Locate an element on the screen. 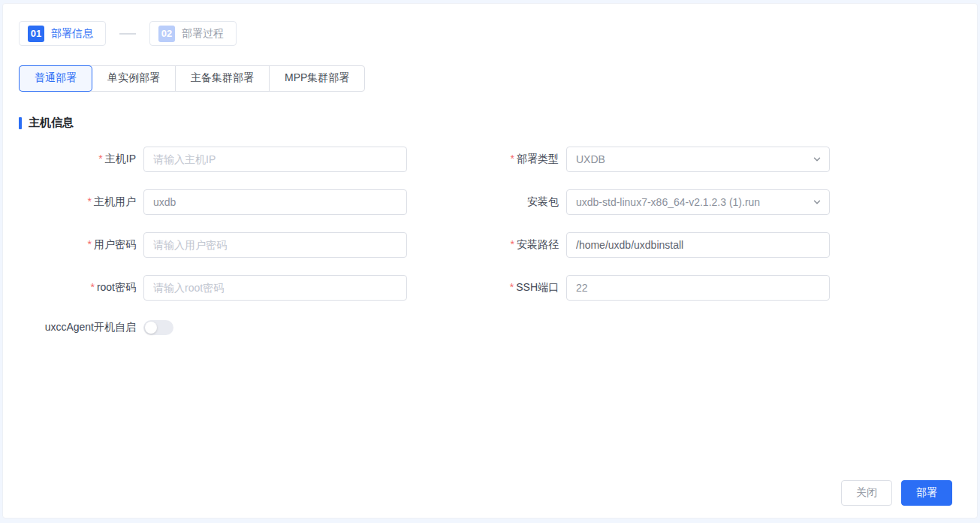 The height and width of the screenshot is (523, 980). step-1-label: 部署信息 is located at coordinates (72, 34).